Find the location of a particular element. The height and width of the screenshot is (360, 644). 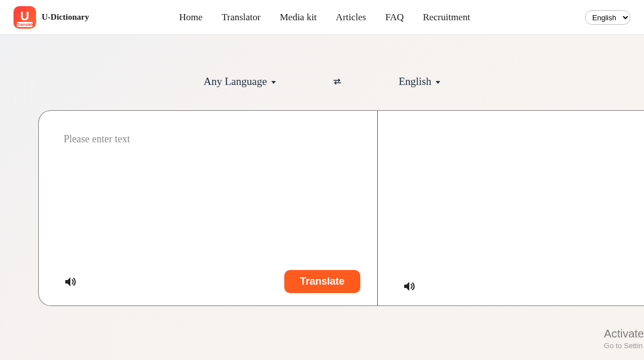

nav-translator: Translator is located at coordinates (241, 17).